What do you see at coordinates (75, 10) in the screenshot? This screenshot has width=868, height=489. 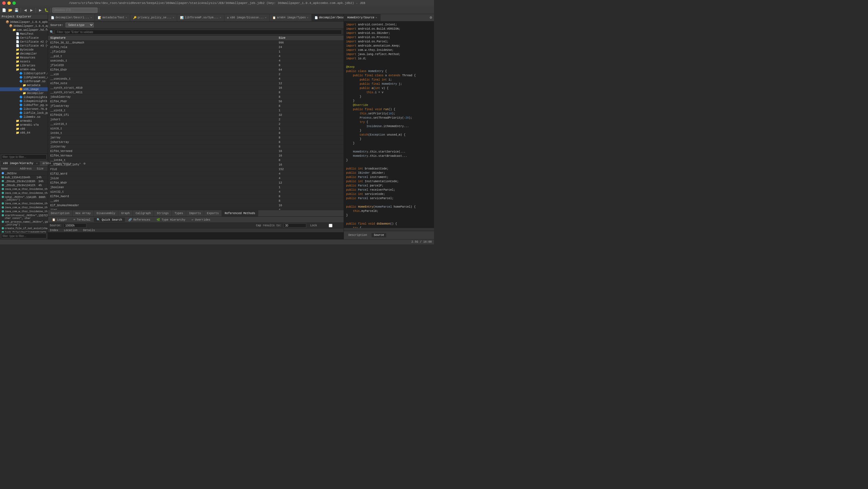 I see `omnibox-input` at bounding box center [75, 10].